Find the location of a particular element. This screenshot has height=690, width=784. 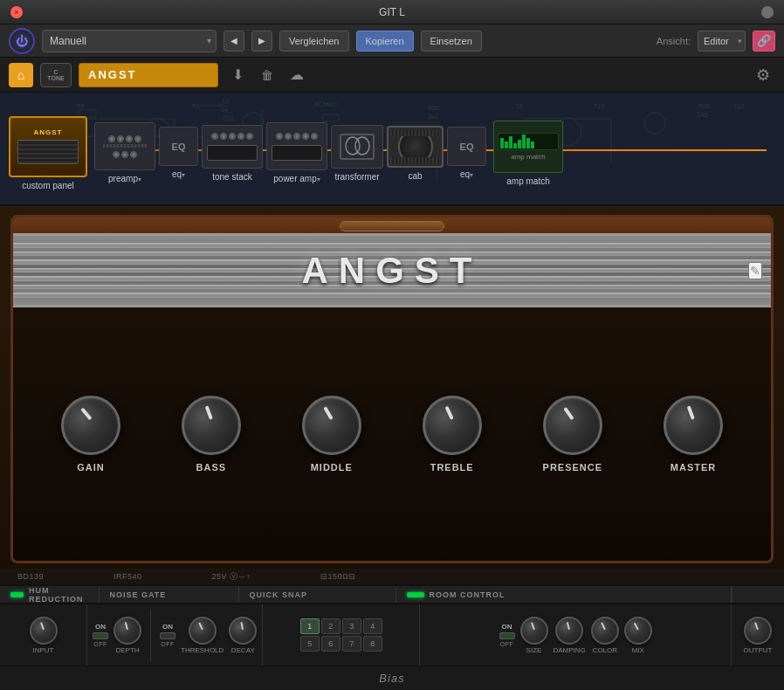

eq2-component: EQ is located at coordinates (466, 147).